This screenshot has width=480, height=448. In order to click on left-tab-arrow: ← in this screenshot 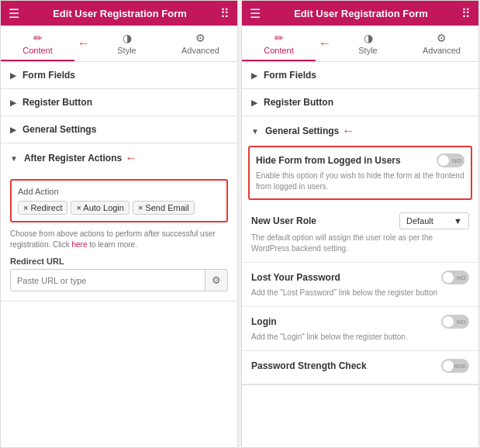, I will do `click(84, 43)`.